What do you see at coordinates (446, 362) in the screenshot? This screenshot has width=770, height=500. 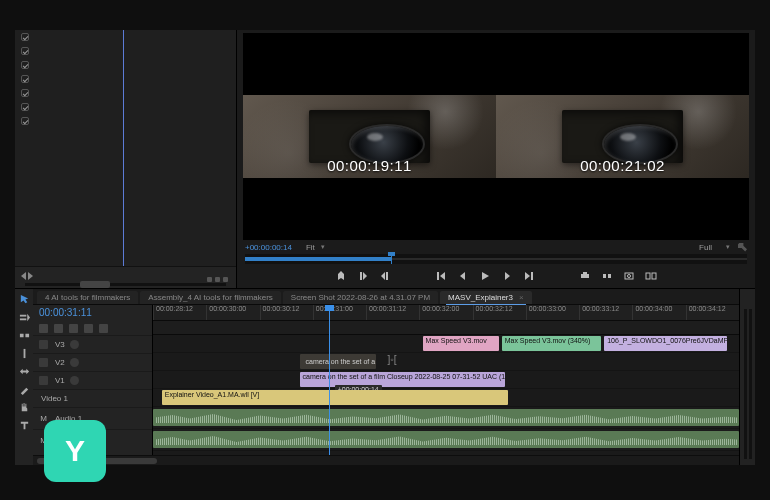 I see `video-track-v2: camera on the set of a film ]◦[` at bounding box center [446, 362].